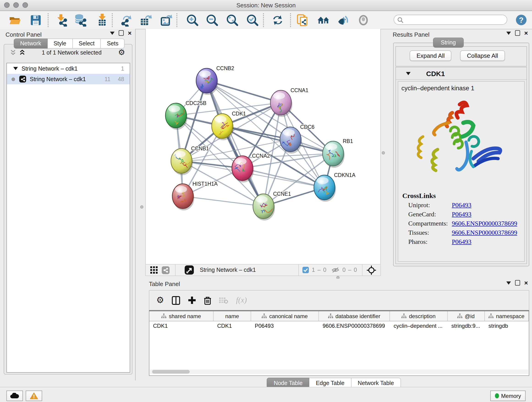 The width and height of the screenshot is (532, 402). What do you see at coordinates (122, 53) in the screenshot?
I see `network-options-gear-icon: ⚙` at bounding box center [122, 53].